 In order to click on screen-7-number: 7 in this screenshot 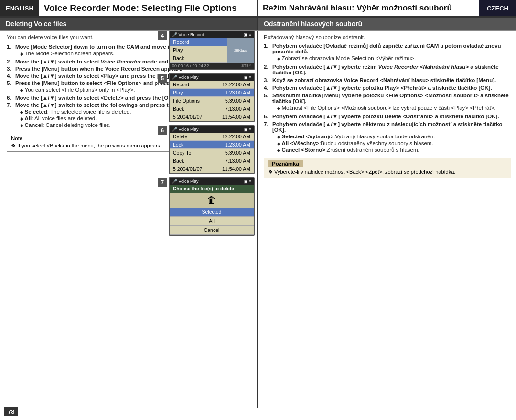, I will do `click(162, 182)`.